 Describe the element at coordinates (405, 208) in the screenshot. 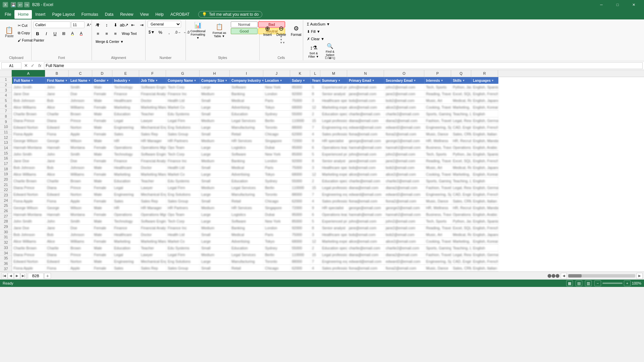

I see `cell-20-14: george2@email.com` at that location.